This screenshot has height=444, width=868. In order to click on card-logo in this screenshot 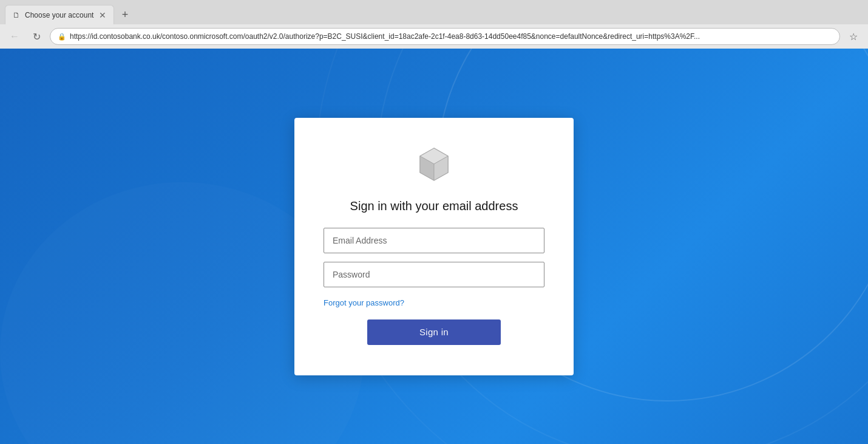, I will do `click(434, 165)`.